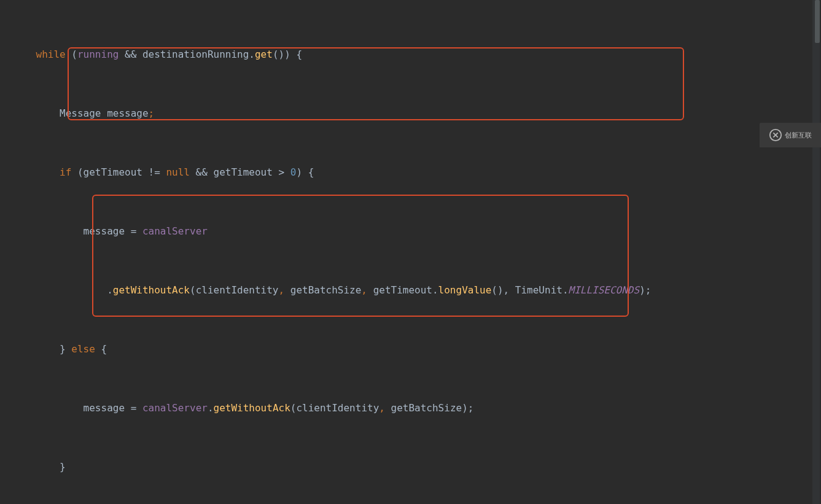 This screenshot has height=504, width=821. Describe the element at coordinates (410, 467) in the screenshot. I see `code-line: }` at that location.